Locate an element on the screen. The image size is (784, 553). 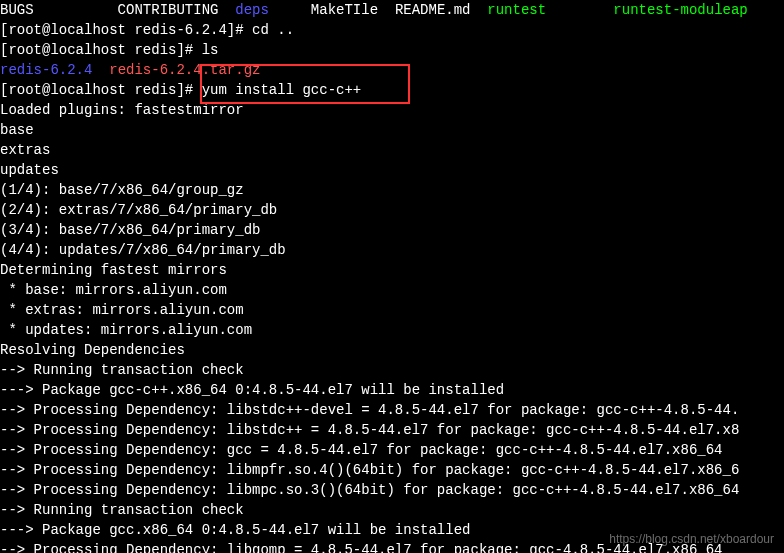
terminal-text: (3/4): base/7/x86_64/primary_db is located at coordinates (130, 230).